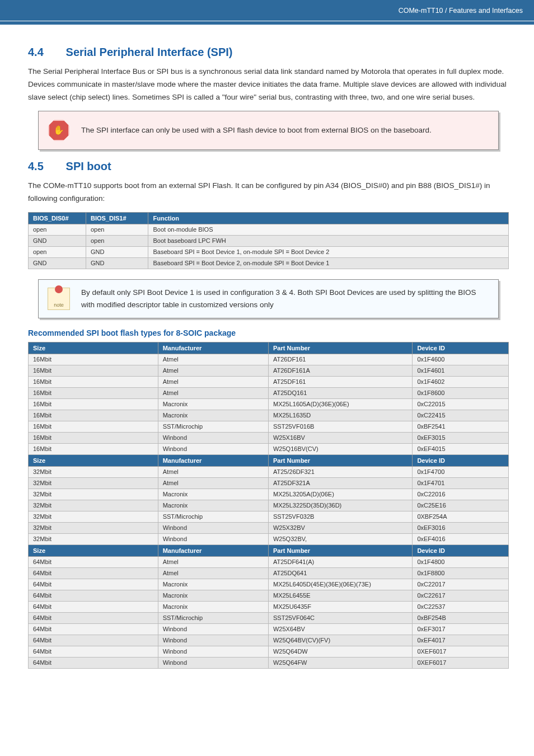 The width and height of the screenshot is (534, 756). Describe the element at coordinates (269, 192) in the screenshot. I see `section-4-5-para: The COMe-mTT10 supports boot from an ext…` at that location.